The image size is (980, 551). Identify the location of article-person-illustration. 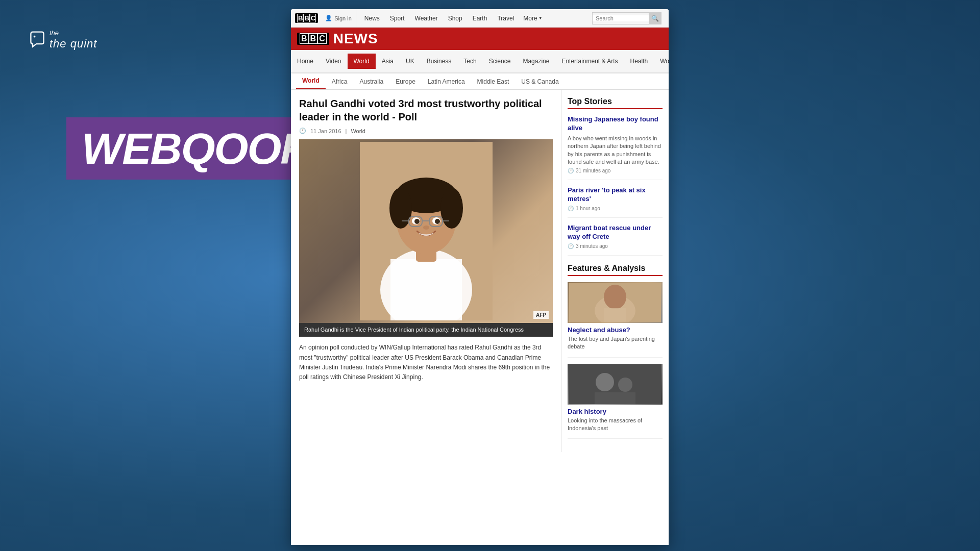
(426, 231).